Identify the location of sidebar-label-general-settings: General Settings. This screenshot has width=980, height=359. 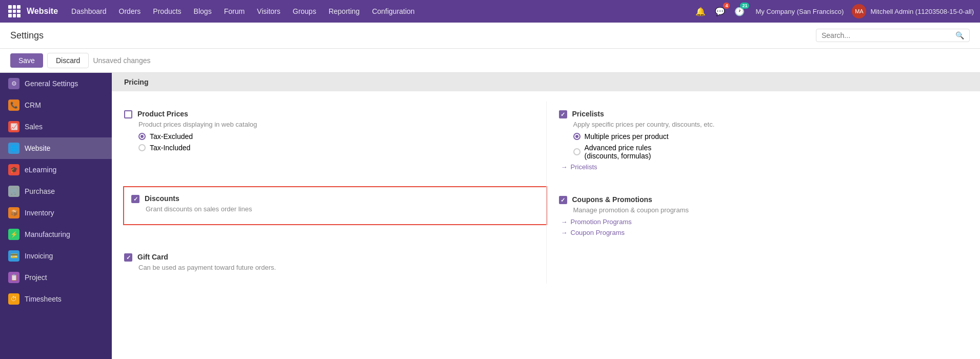
(51, 84).